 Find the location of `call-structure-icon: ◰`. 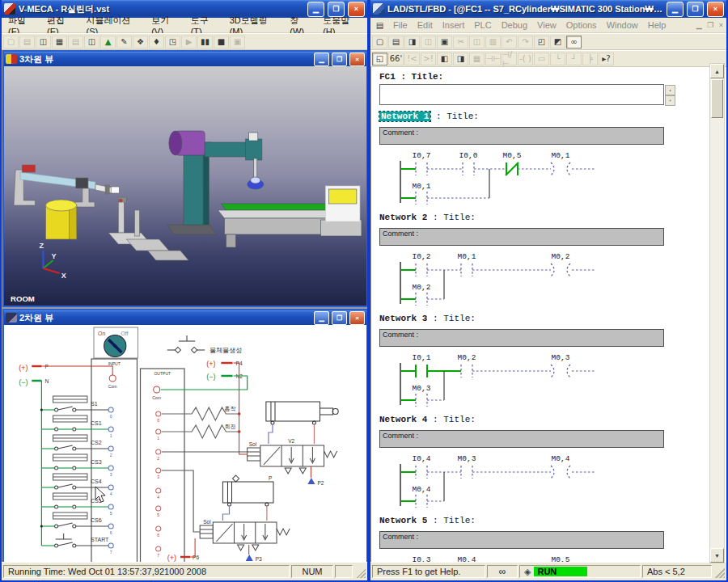

call-structure-icon: ◰ is located at coordinates (542, 42).